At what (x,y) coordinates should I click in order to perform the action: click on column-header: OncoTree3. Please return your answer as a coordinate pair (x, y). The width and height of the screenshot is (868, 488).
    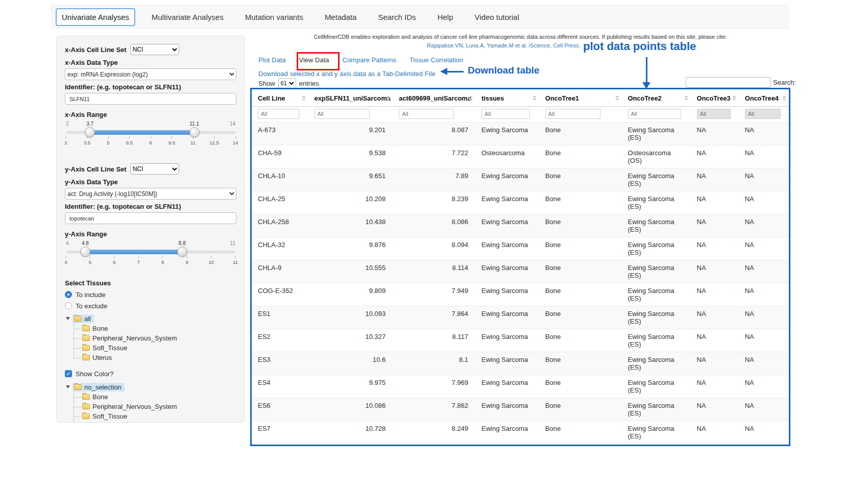
    Looking at the image, I should click on (715, 98).